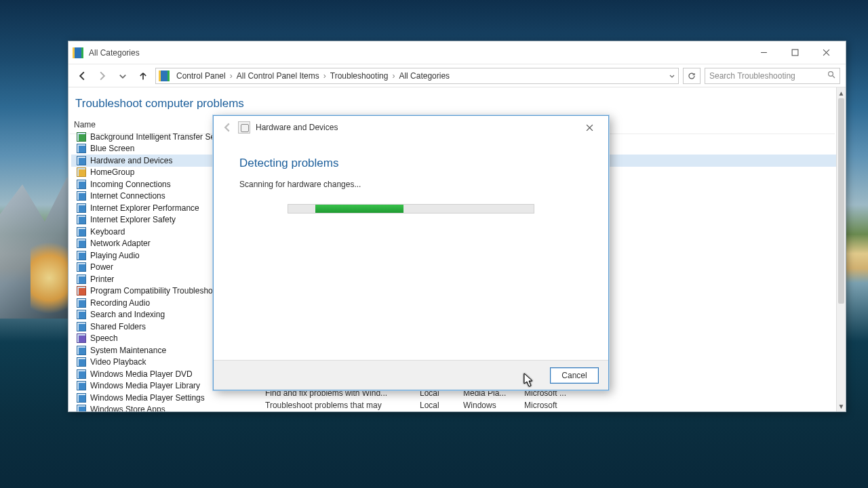 This screenshot has width=868, height=488. I want to click on dialog-title: Hardware and Devices, so click(297, 127).